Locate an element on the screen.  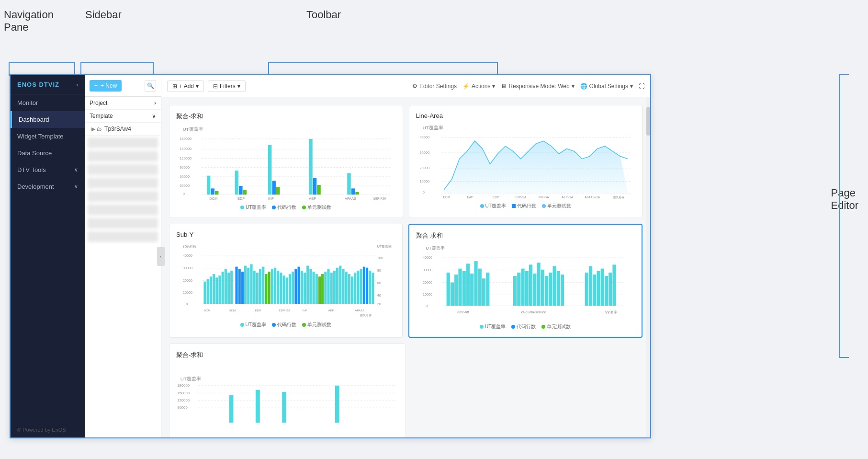
chart-3-card: Sub-Y 代码行数 40000 30000 20000 10000 0 is located at coordinates (286, 281).